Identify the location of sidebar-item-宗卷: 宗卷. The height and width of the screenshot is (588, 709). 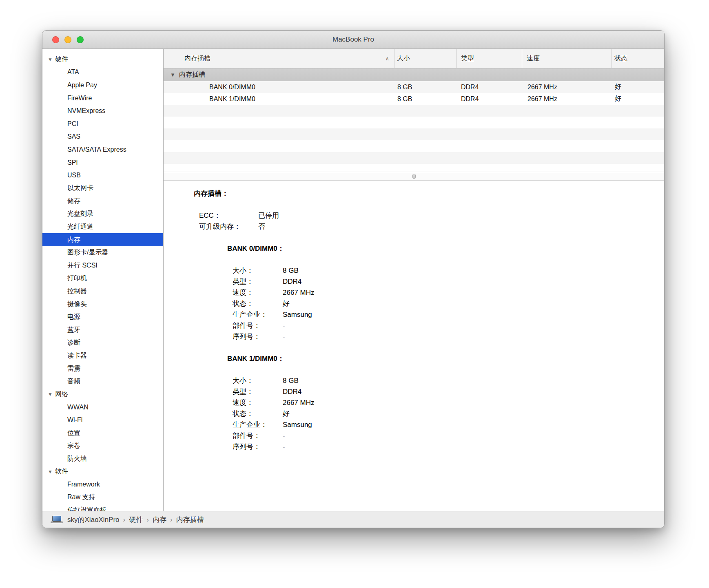
(103, 446).